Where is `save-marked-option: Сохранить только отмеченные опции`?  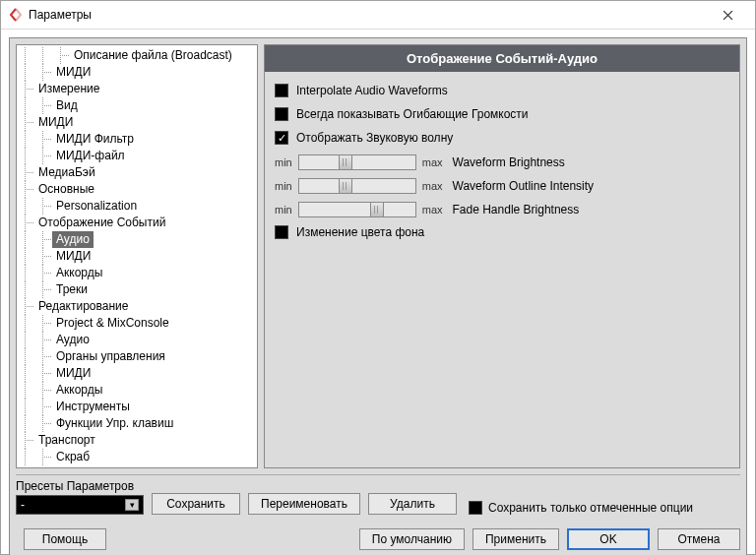 save-marked-option: Сохранить только отмеченные опции is located at coordinates (579, 508).